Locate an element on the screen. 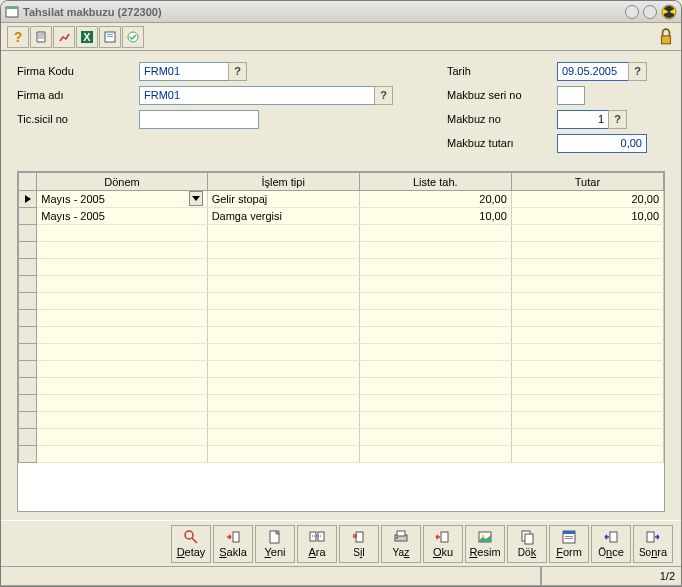  maximize-button is located at coordinates (650, 12).